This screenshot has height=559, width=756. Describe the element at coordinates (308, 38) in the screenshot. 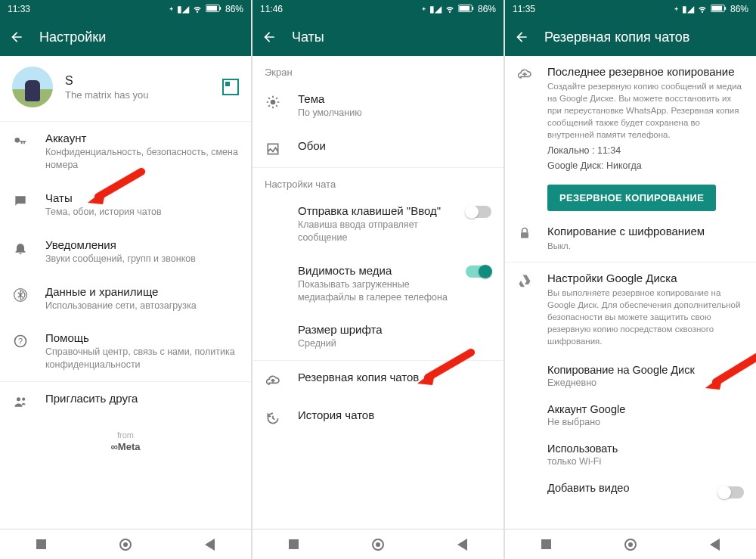

I see `appbar-title: Чаты` at that location.